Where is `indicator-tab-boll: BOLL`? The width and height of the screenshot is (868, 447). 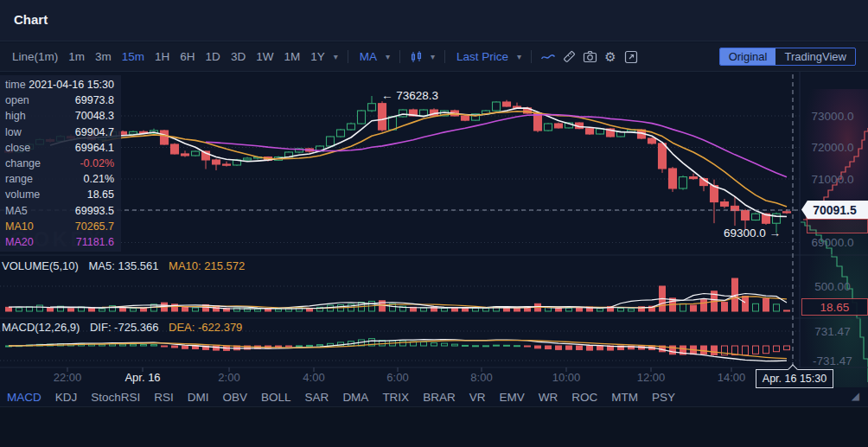
indicator-tab-boll: BOLL is located at coordinates (277, 398).